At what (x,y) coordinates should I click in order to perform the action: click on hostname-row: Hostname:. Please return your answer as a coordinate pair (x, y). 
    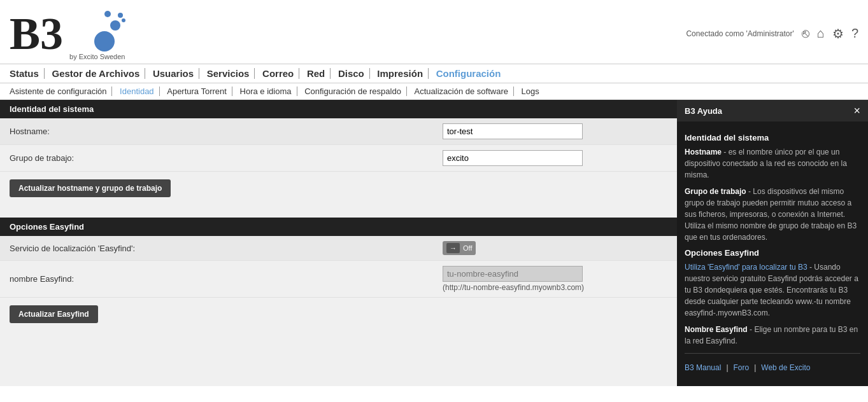
    Looking at the image, I should click on (339, 132).